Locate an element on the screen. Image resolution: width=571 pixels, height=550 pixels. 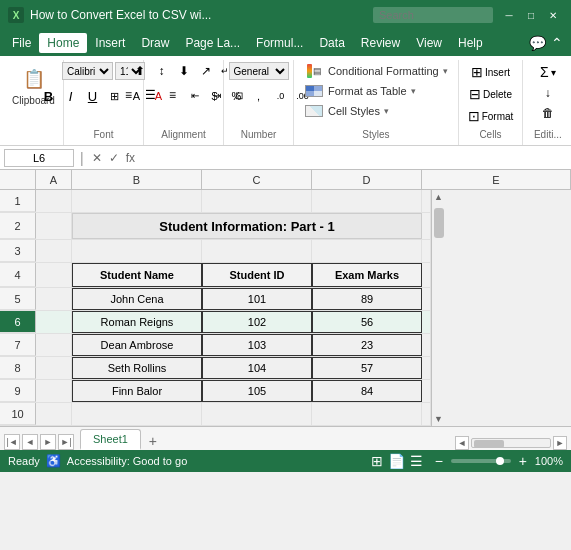
menu-review: Review is located at coordinates (380, 43).